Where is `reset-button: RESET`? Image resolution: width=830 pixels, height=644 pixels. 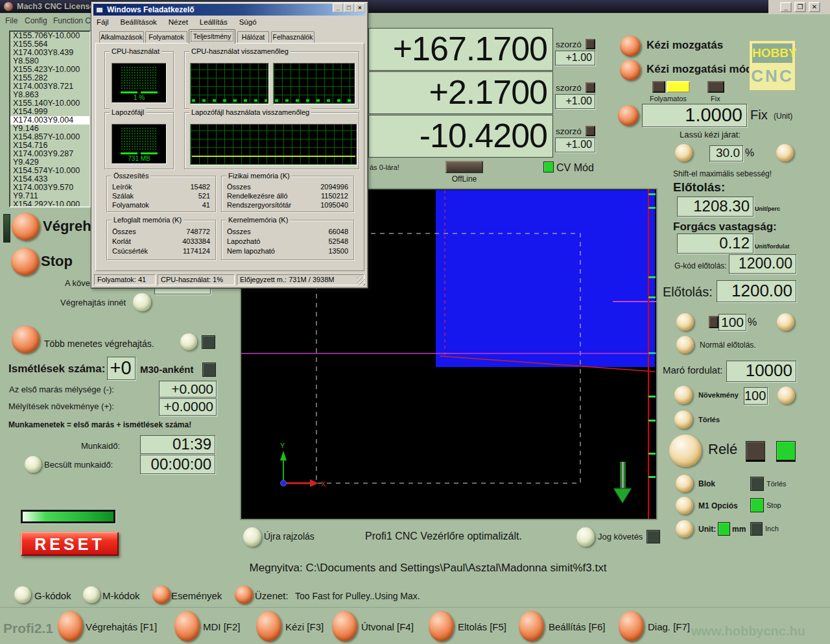
reset-button: RESET is located at coordinates (70, 543).